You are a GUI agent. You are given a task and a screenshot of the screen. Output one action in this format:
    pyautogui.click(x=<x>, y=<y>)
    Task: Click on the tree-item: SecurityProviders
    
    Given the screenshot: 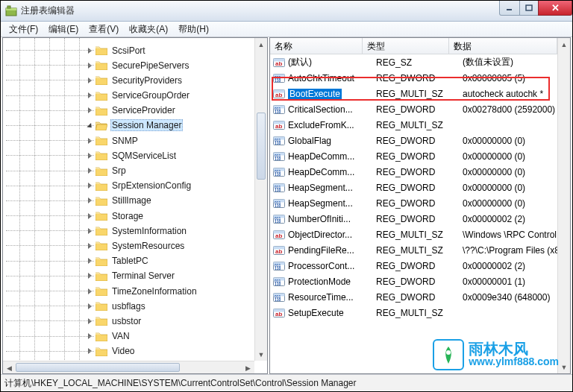 What is the action you would take?
    pyautogui.click(x=135, y=80)
    